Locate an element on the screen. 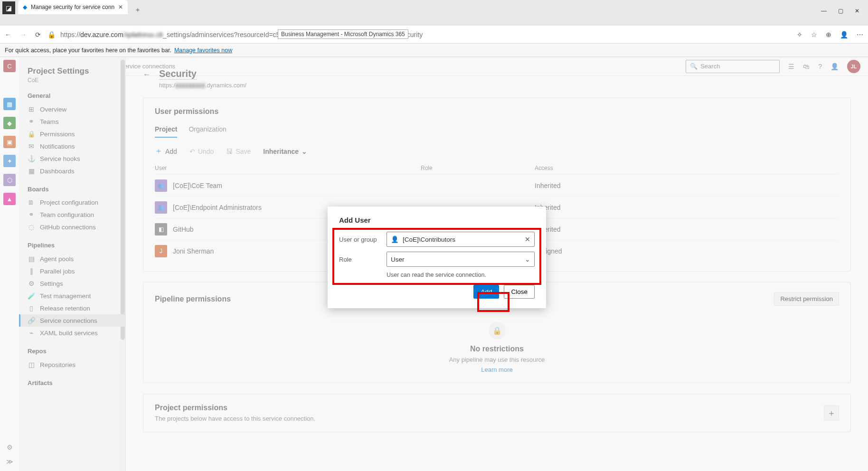 The height and width of the screenshot is (471, 868). role-value: User is located at coordinates (398, 259).